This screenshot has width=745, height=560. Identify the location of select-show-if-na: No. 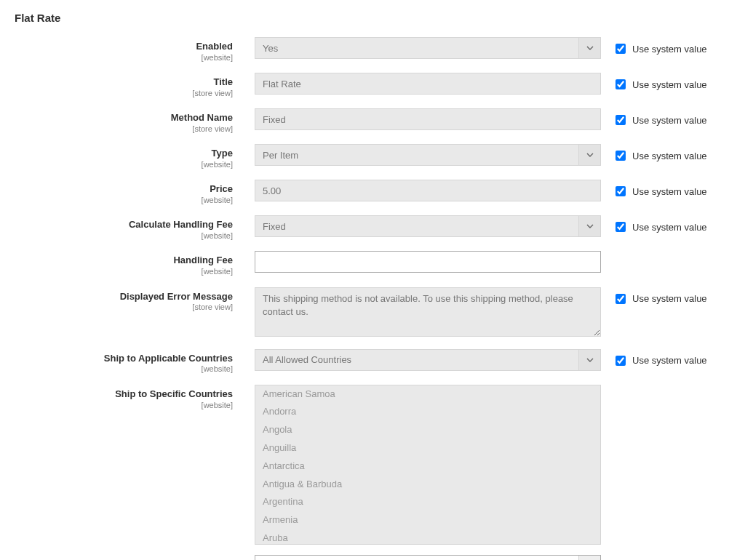
(428, 557).